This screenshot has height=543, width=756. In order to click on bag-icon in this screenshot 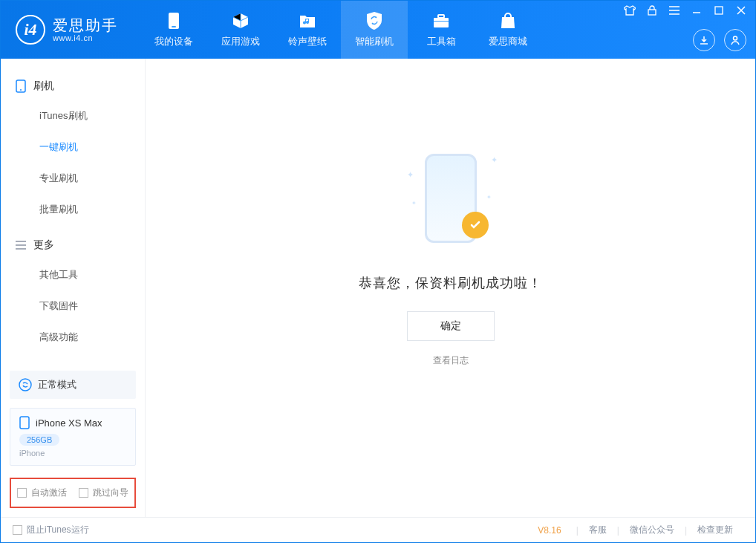, I will do `click(508, 21)`.